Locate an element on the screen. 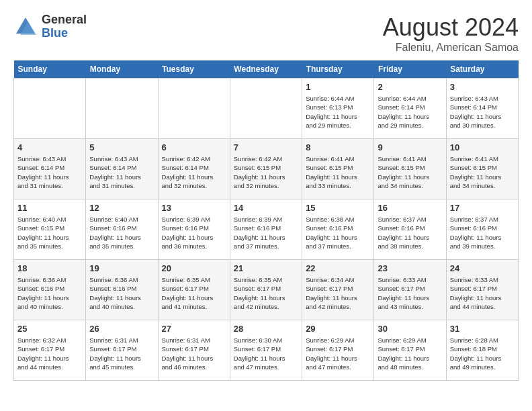 Image resolution: width=532 pixels, height=411 pixels. calendar-cell: 28Sunrise: 6:30 AMSunset: 6:17 PMDayligh… is located at coordinates (266, 351).